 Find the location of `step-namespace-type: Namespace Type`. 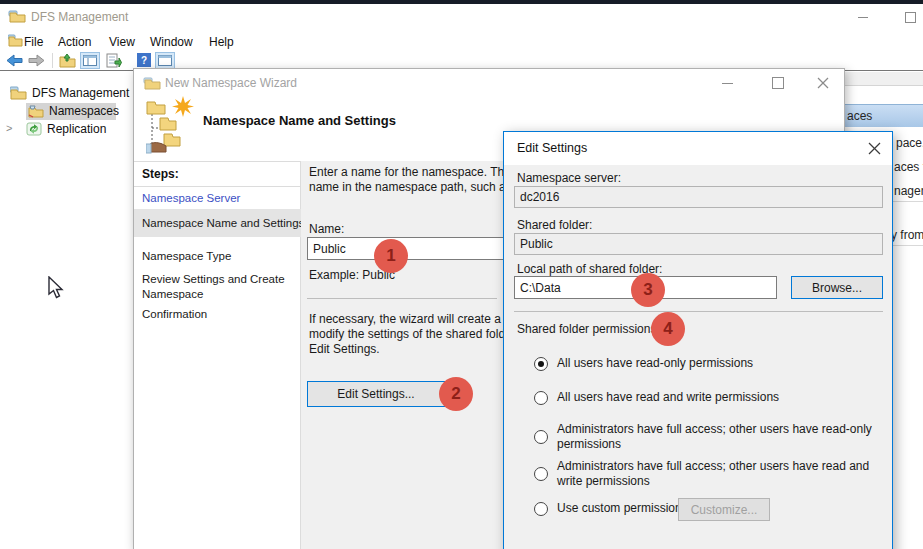

step-namespace-type: Namespace Type is located at coordinates (186, 256).